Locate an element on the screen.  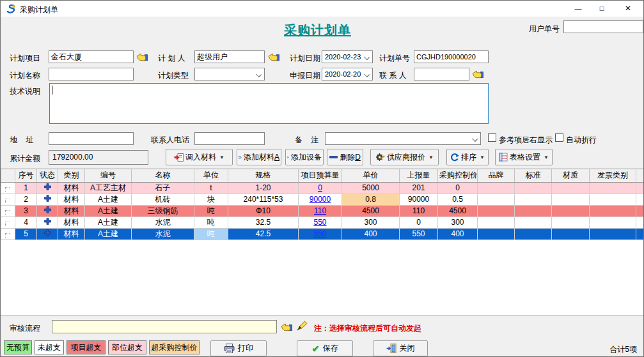
cell-price: 400 is located at coordinates (371, 234).